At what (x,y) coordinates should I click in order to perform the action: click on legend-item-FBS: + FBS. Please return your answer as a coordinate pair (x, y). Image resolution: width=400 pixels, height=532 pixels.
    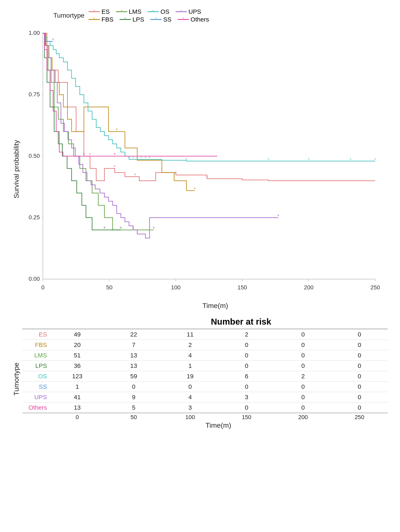
    Looking at the image, I should click on (101, 19).